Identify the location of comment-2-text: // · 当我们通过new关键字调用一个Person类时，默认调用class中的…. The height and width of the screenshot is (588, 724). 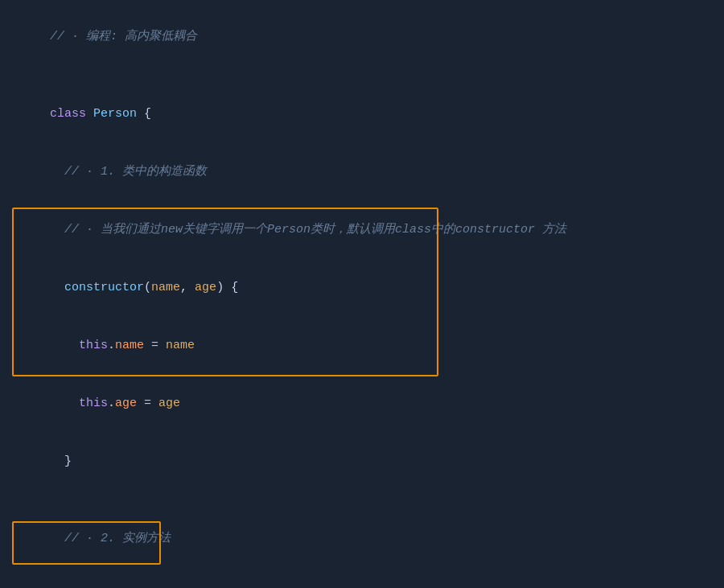
(308, 230).